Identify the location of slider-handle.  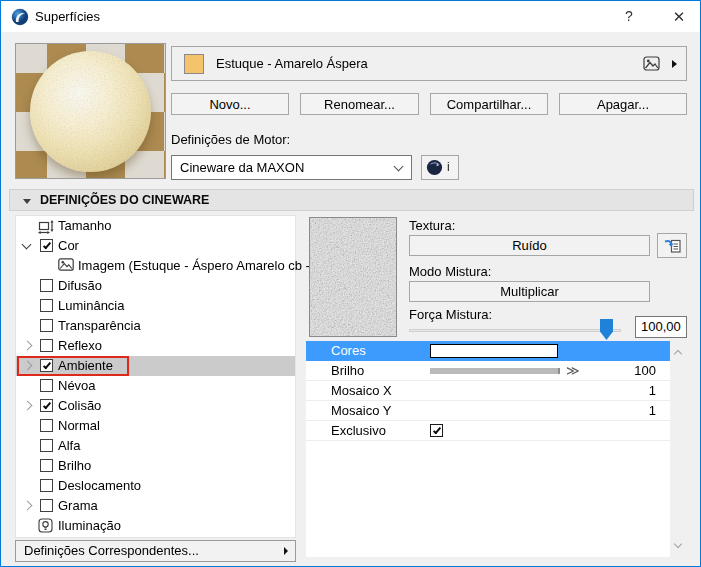
(606, 330).